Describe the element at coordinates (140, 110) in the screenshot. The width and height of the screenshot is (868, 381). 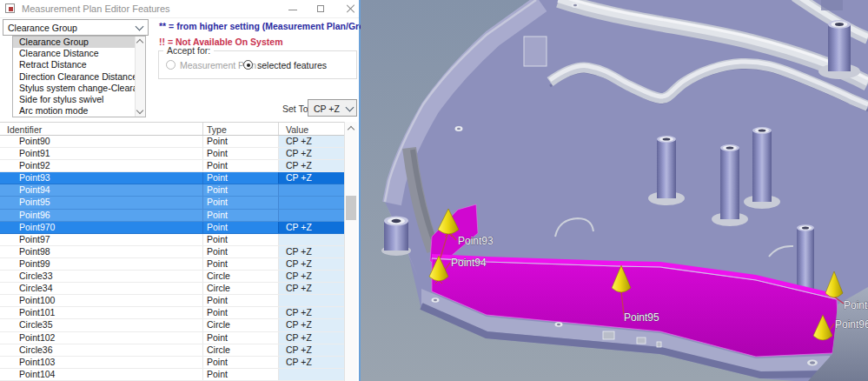
I see `scroll-down-icon` at that location.